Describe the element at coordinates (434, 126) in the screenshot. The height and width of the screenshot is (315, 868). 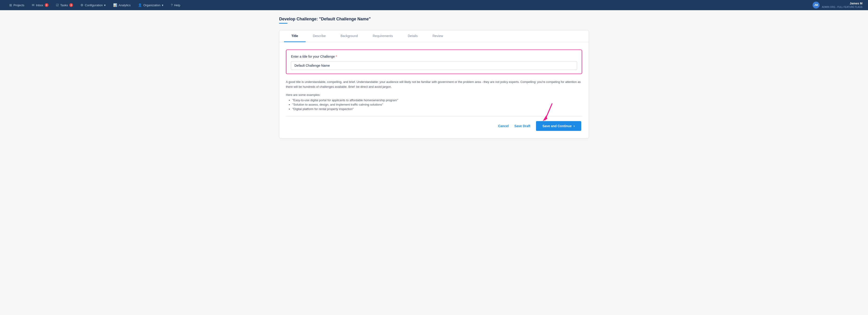
I see `footer-actions: Cancel Save Draft Save and Continue ›` at that location.